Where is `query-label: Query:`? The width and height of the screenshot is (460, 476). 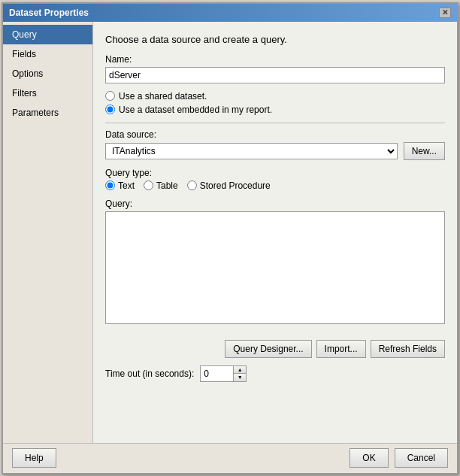 query-label: Query: is located at coordinates (275, 204).